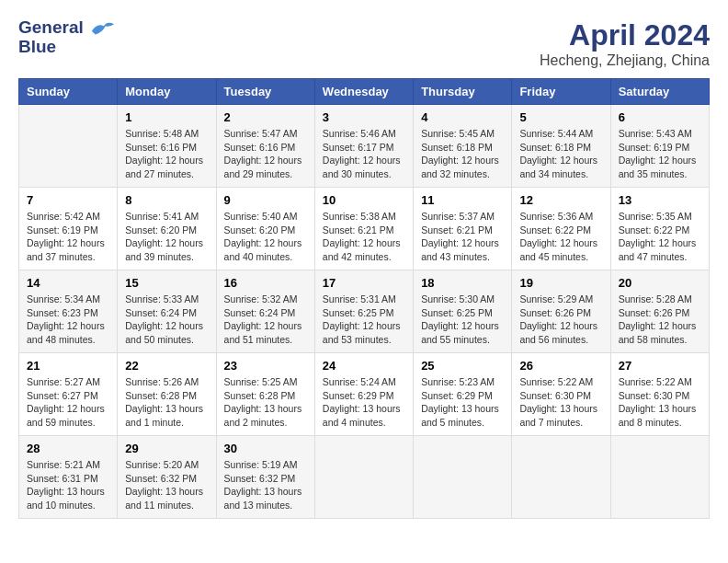  I want to click on logo-bird-icon, so click(103, 29).